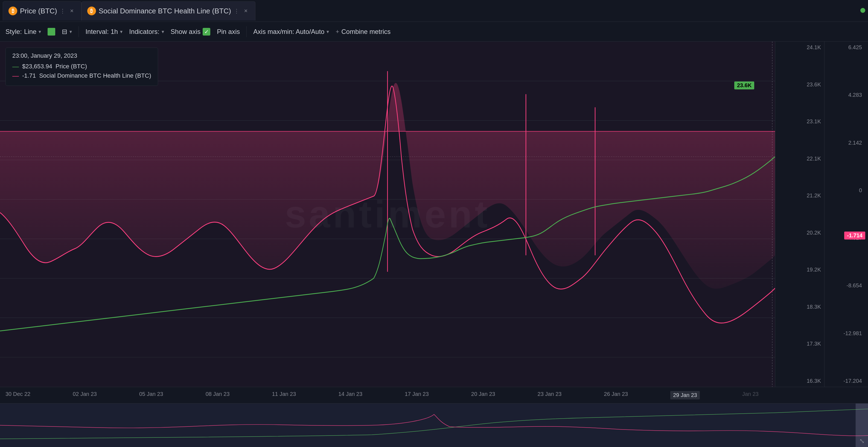 The image size is (868, 447). Describe the element at coordinates (82, 75) in the screenshot. I see `tooltip-social-row: — -1.71 Social Dominance BTC Health Line…` at that location.